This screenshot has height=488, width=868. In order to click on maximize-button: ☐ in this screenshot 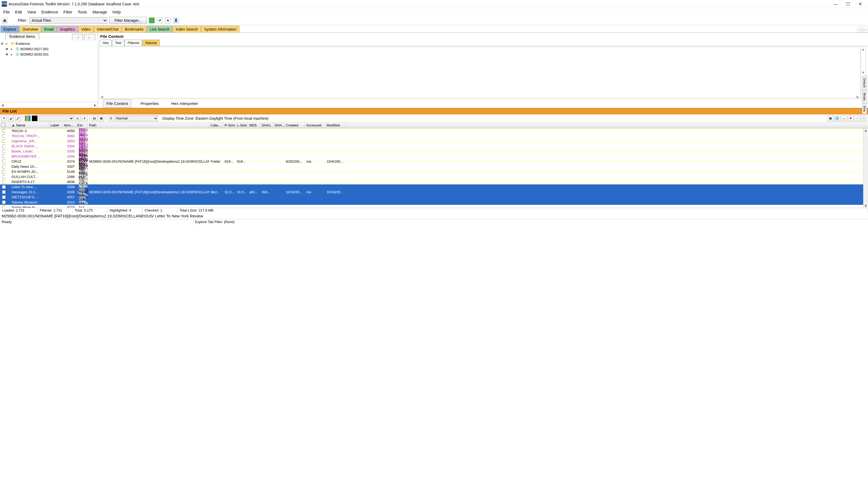, I will do `click(848, 4)`.